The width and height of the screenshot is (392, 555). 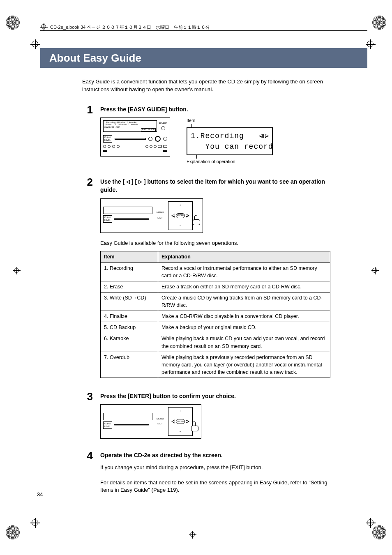 What do you see at coordinates (217, 136) in the screenshot?
I see `lcd-line1: 1.Recording` at bounding box center [217, 136].